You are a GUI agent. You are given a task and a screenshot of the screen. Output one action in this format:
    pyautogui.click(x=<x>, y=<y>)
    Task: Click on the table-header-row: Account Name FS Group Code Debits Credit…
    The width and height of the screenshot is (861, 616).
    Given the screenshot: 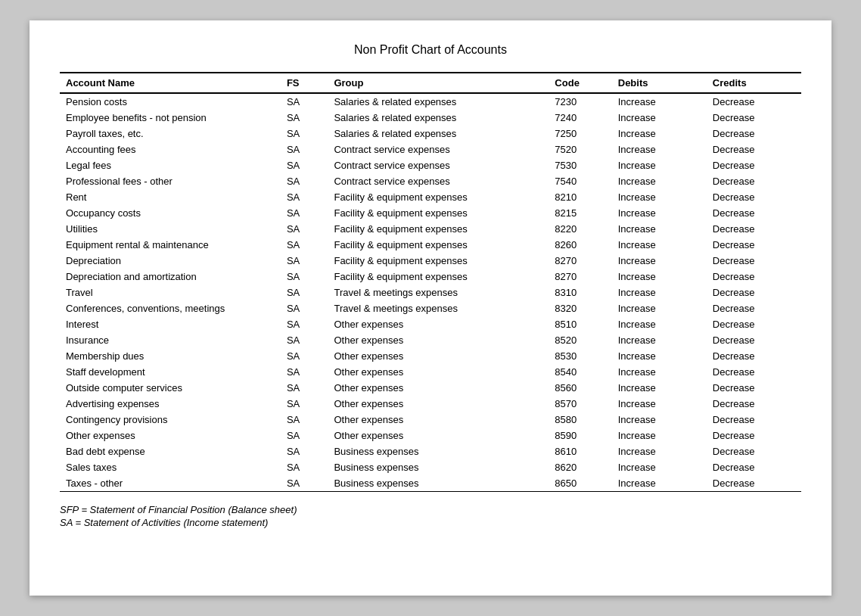 What is the action you would take?
    pyautogui.click(x=430, y=83)
    